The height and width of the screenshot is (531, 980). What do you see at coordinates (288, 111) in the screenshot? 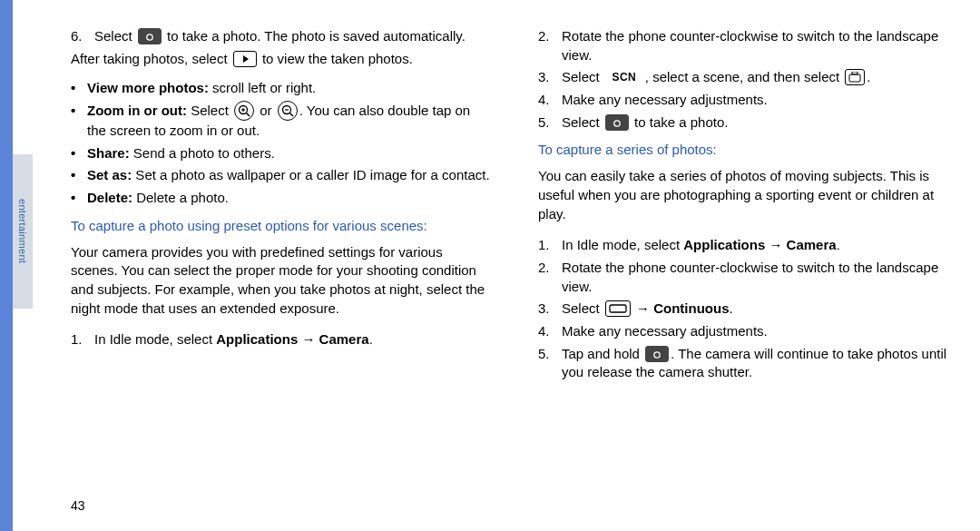
I see `zoom-out-icon` at bounding box center [288, 111].